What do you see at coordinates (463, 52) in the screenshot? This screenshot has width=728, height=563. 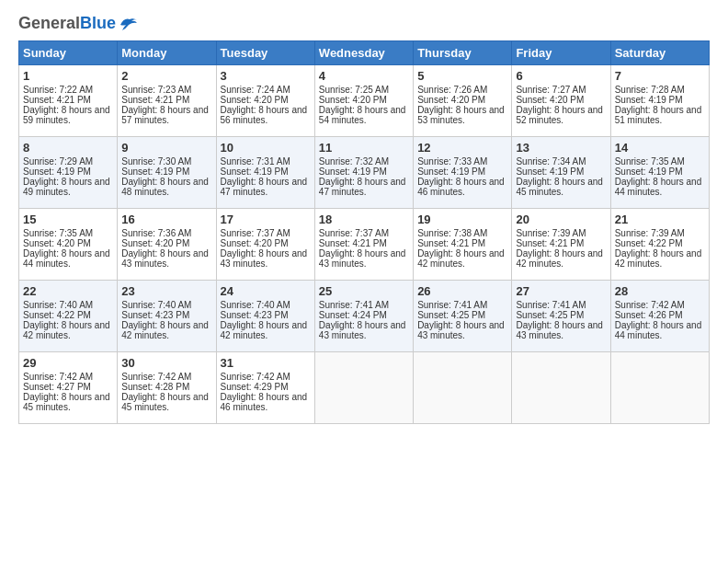 I see `day-header-thursday: Thursday` at bounding box center [463, 52].